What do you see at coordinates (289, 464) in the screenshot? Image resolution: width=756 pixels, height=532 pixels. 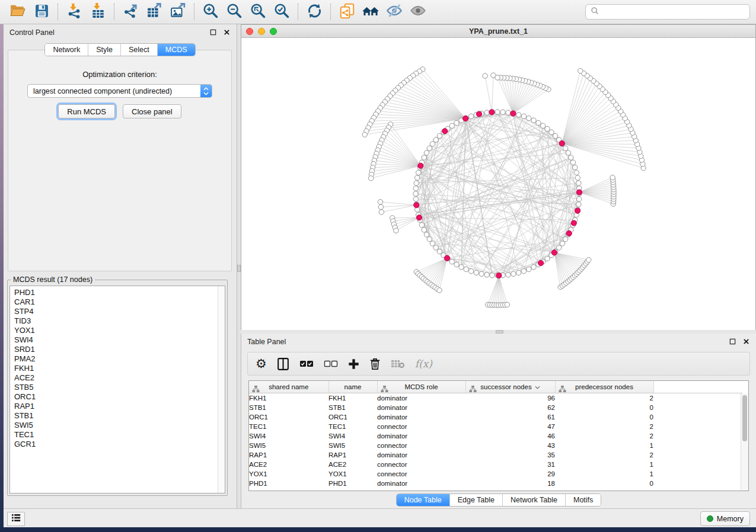 I see `table-cell-shared-name: ACE2` at bounding box center [289, 464].